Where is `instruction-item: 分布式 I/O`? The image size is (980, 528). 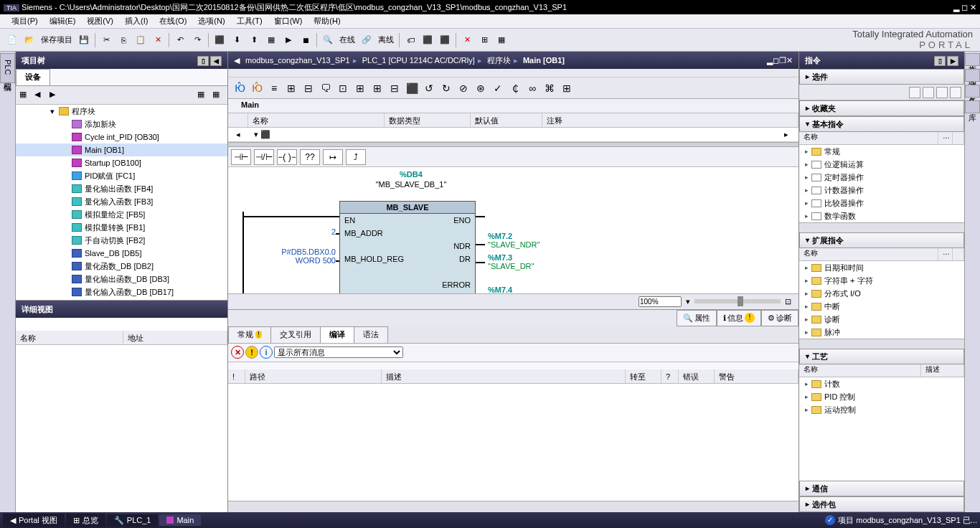
instruction-item: 分布式 I/O is located at coordinates (882, 293).